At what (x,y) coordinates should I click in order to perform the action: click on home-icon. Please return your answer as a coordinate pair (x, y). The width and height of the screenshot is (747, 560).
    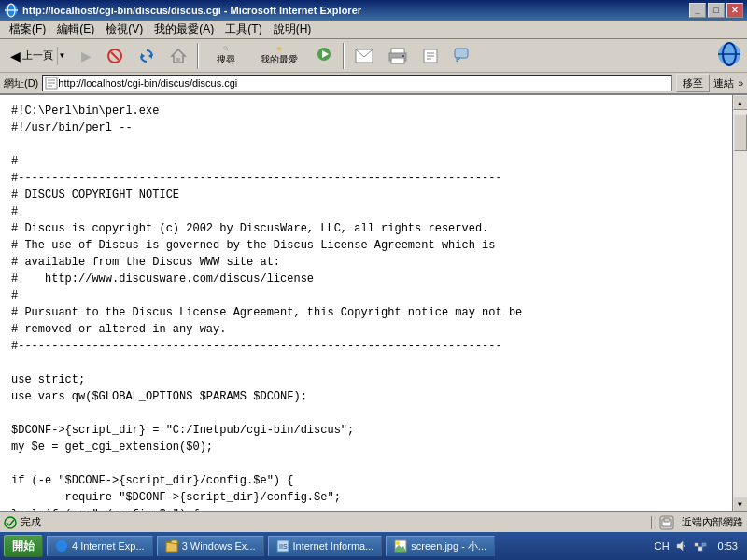
    Looking at the image, I should click on (178, 56).